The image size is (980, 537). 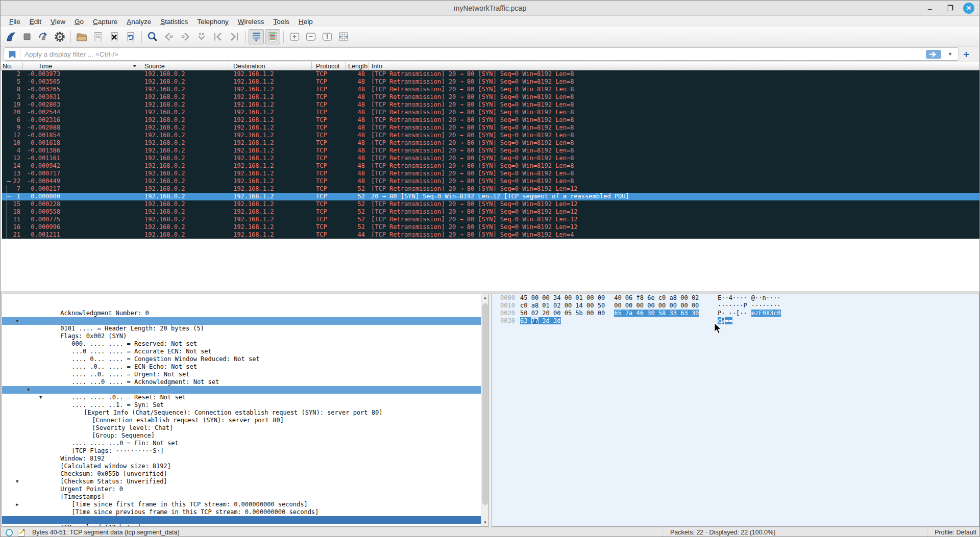 What do you see at coordinates (245, 451) in the screenshot?
I see `detail-line: [Calculated window size: 8192]` at bounding box center [245, 451].